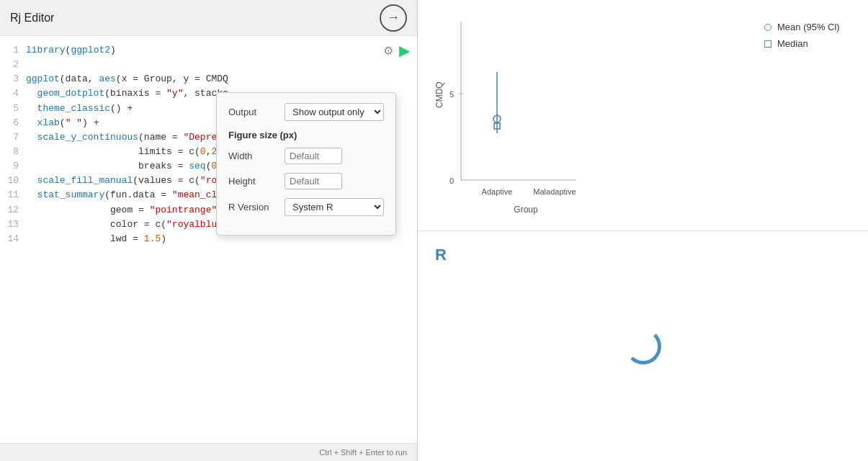  I want to click on svg-text: 0, so click(452, 181).